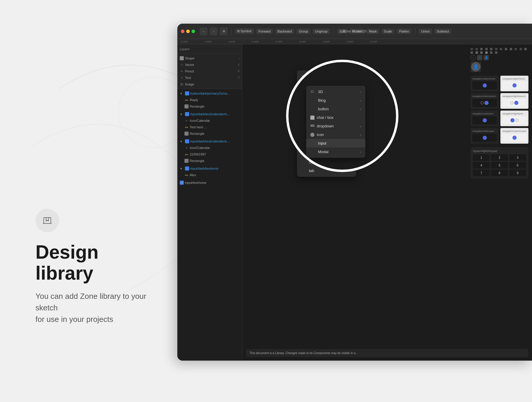  What do you see at coordinates (485, 118) in the screenshot?
I see `nav-dark-prev-card: navigation/dark/prev` at bounding box center [485, 118].